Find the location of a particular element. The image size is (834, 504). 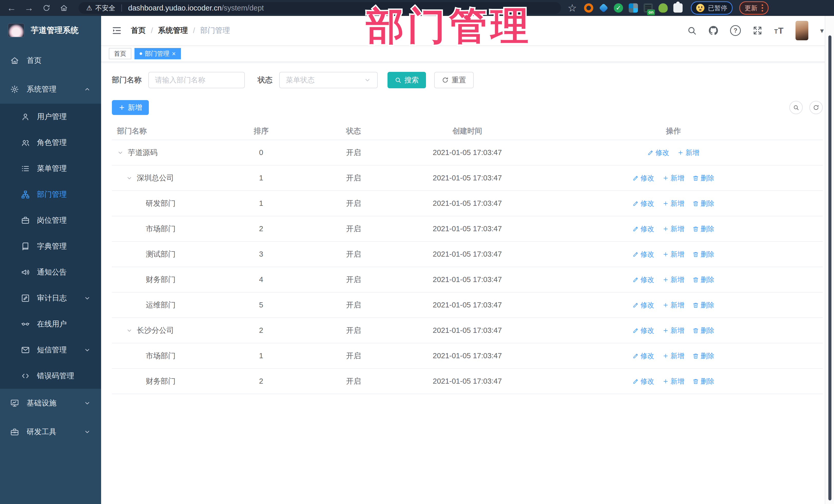

dept-name: 长沙分公司 is located at coordinates (155, 330).